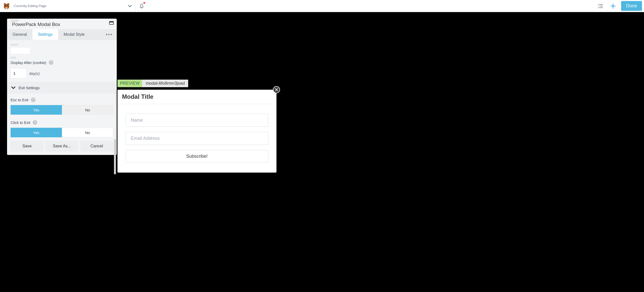  What do you see at coordinates (20, 122) in the screenshot?
I see `click-to-exit-label: Click to Exit` at bounding box center [20, 122].